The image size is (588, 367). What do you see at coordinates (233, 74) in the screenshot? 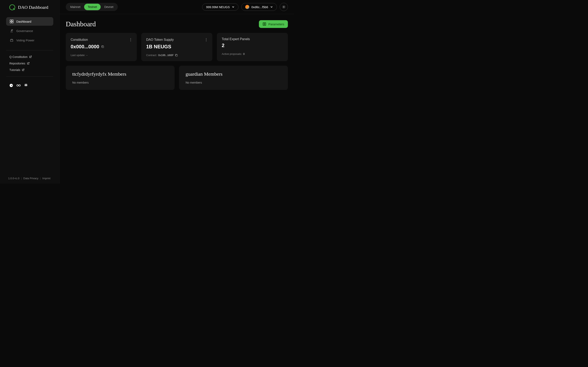
I see `member-card-title: guardian Members` at bounding box center [233, 74].